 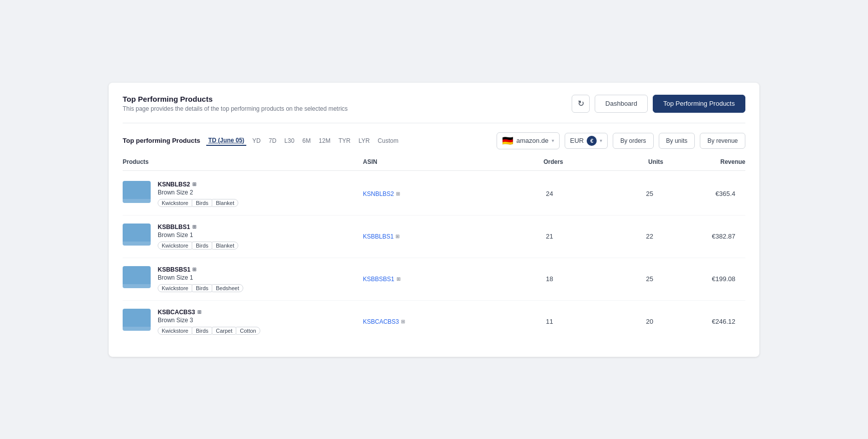 I want to click on asin-link: KSBBSBS1 ⊞, so click(x=413, y=279).